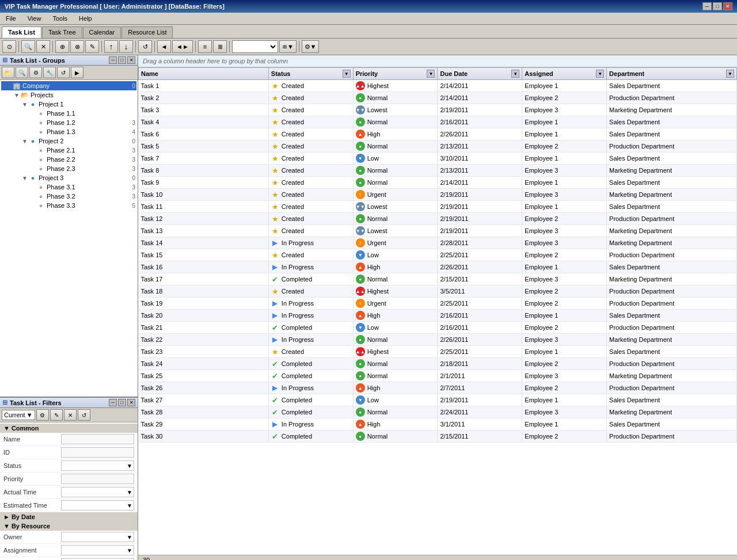 This screenshot has width=737, height=560. Describe the element at coordinates (730, 74) in the screenshot. I see `department-filter-button: ▼` at that location.